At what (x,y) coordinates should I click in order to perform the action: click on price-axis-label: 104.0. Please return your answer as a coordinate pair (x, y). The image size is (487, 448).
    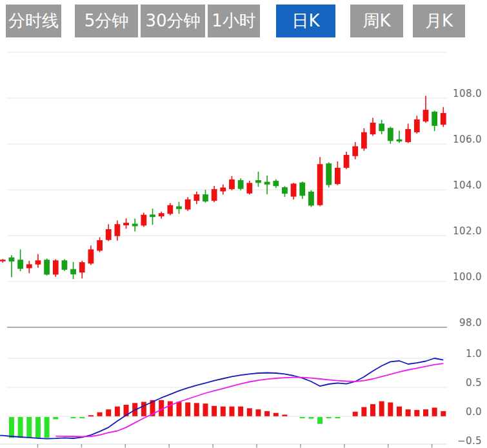
    Looking at the image, I should click on (467, 185).